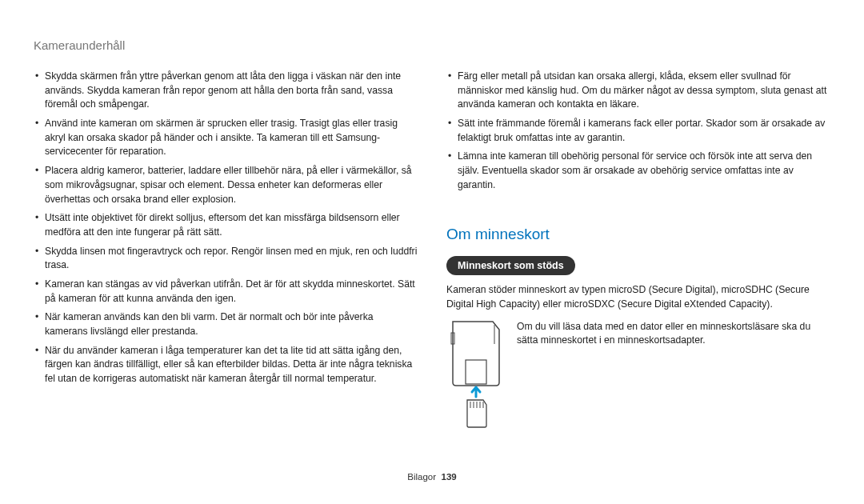  Describe the element at coordinates (674, 334) in the screenshot. I see `adapter-instruction-text: Om du vill läsa data med en dator eller …` at that location.